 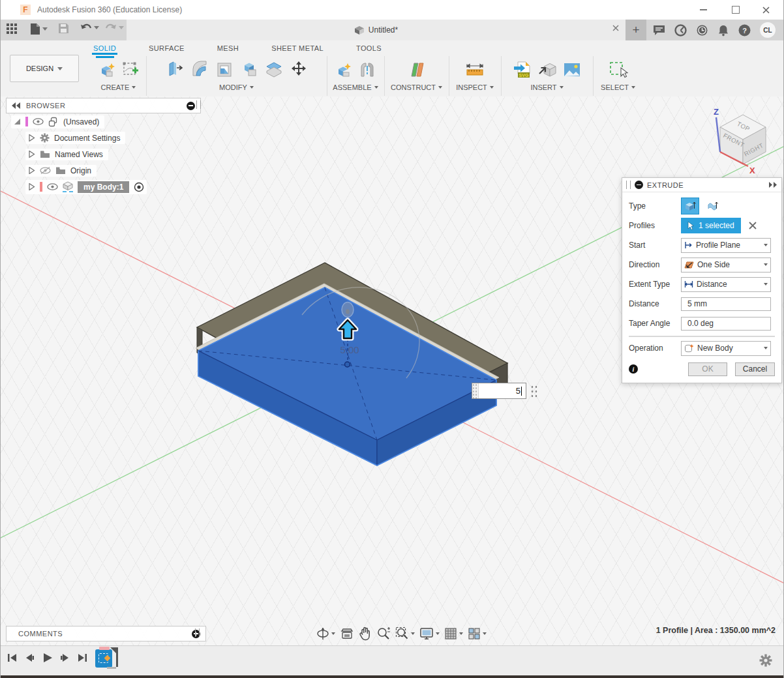 I want to click on move-copy-icon, so click(x=299, y=70).